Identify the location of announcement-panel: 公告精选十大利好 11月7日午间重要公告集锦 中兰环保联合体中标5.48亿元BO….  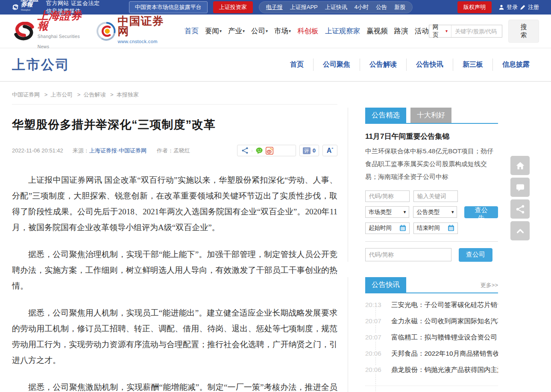
(423, 184).